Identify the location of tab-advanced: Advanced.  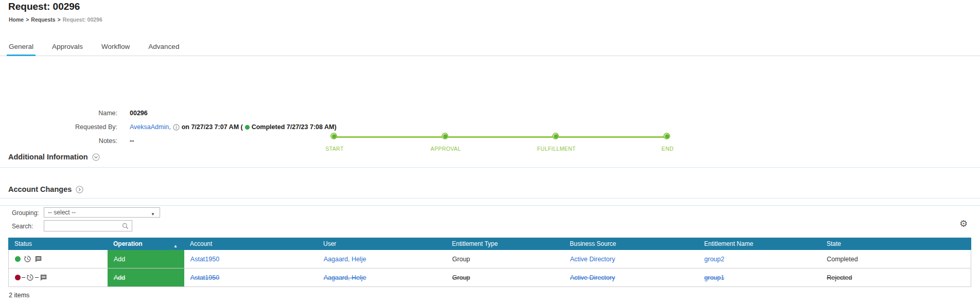
(164, 49).